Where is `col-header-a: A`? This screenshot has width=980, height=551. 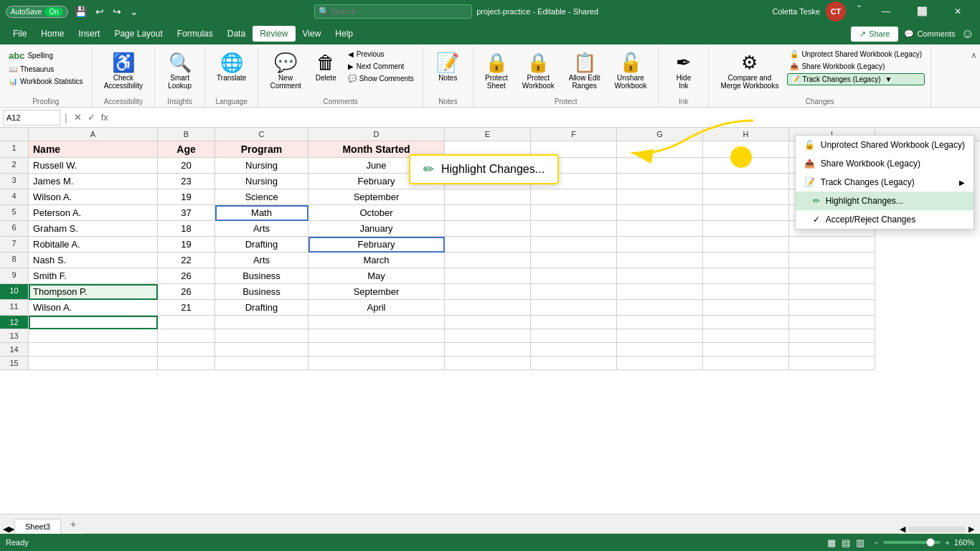 col-header-a: A is located at coordinates (93, 134).